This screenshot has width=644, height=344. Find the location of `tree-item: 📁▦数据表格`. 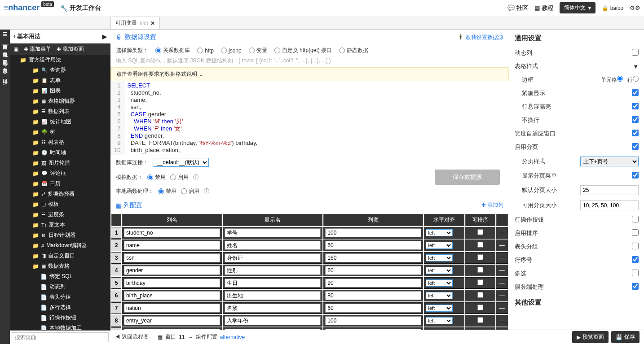

tree-item: 📁▦数据表格 is located at coordinates (60, 266).